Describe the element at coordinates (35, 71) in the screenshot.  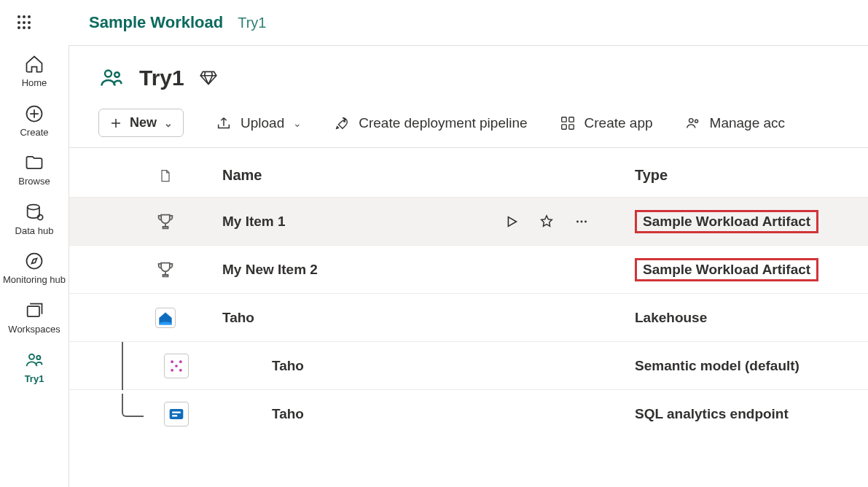
I see `nav-home: Home` at that location.